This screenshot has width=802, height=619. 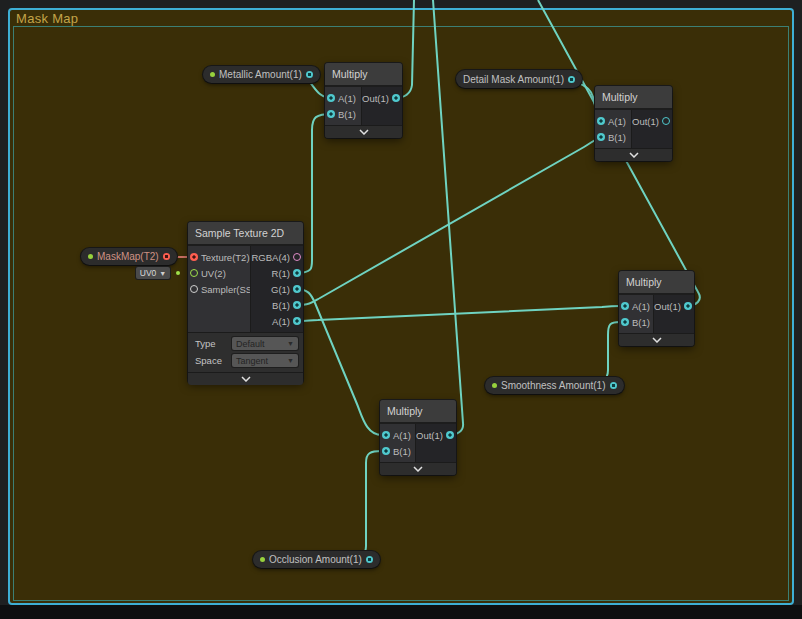 I want to click on node-multiply-detail: Multiply A(1) B(1) Out(1), so click(x=634, y=124).